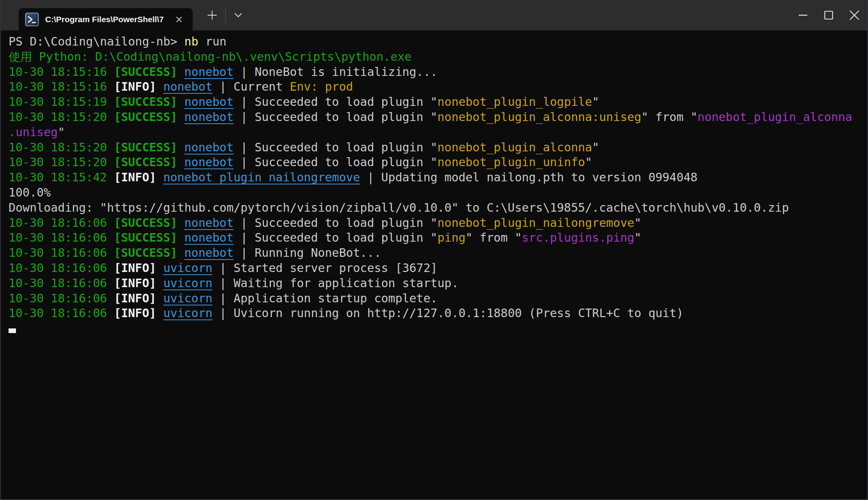  What do you see at coordinates (325, 268) in the screenshot?
I see `text-segment: | Started server process [3672]` at bounding box center [325, 268].